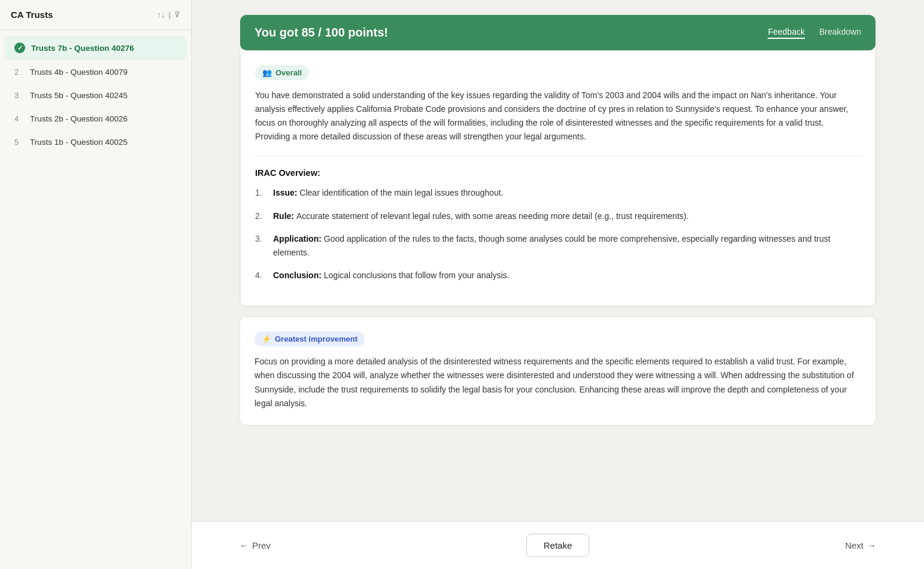 The width and height of the screenshot is (924, 569). I want to click on irac-item-num: 3., so click(261, 245).